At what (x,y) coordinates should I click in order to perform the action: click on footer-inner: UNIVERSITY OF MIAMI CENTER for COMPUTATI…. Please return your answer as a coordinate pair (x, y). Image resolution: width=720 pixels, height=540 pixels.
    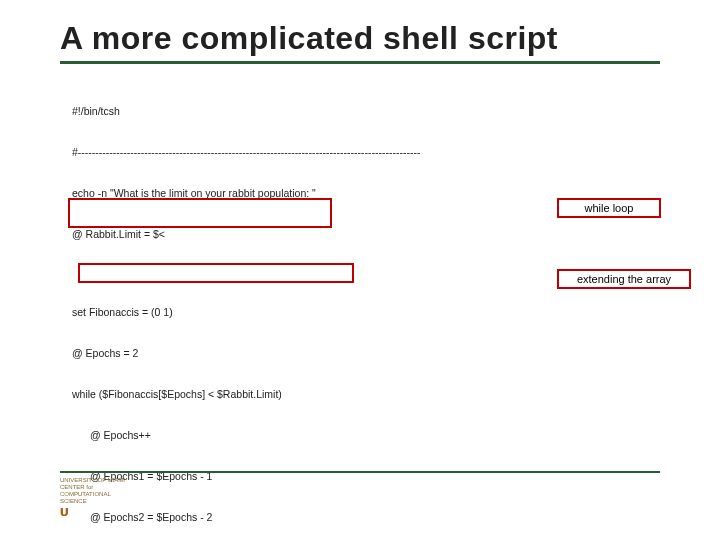
    Looking at the image, I should click on (360, 498).